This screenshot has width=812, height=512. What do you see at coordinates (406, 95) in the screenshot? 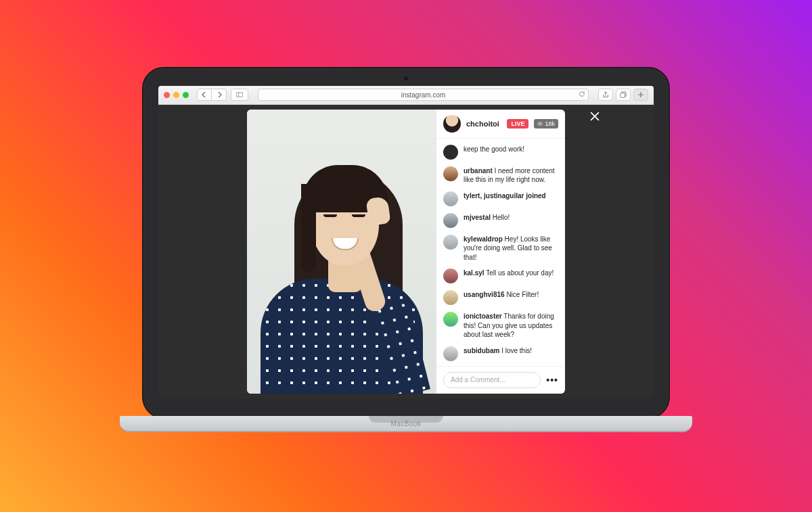
I see `browser-toolbar: instagram.com` at bounding box center [406, 95].